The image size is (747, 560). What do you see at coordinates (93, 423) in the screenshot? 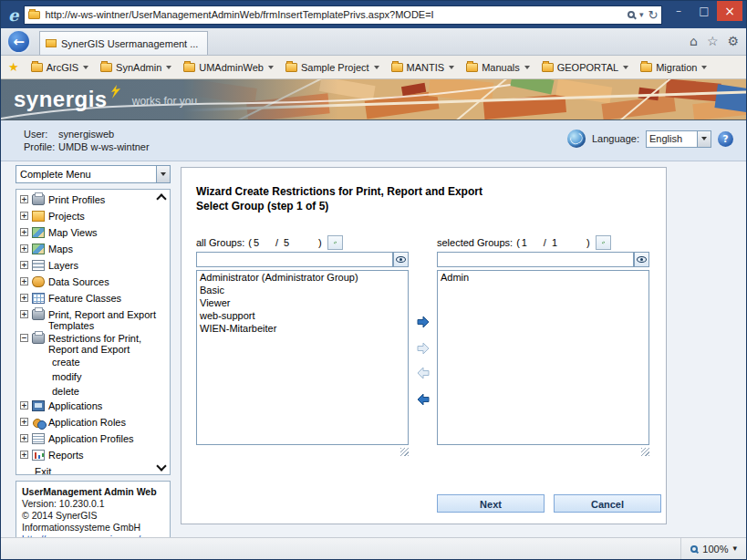
I see `sidebar-item-application-roles: +Application Roles` at bounding box center [93, 423].